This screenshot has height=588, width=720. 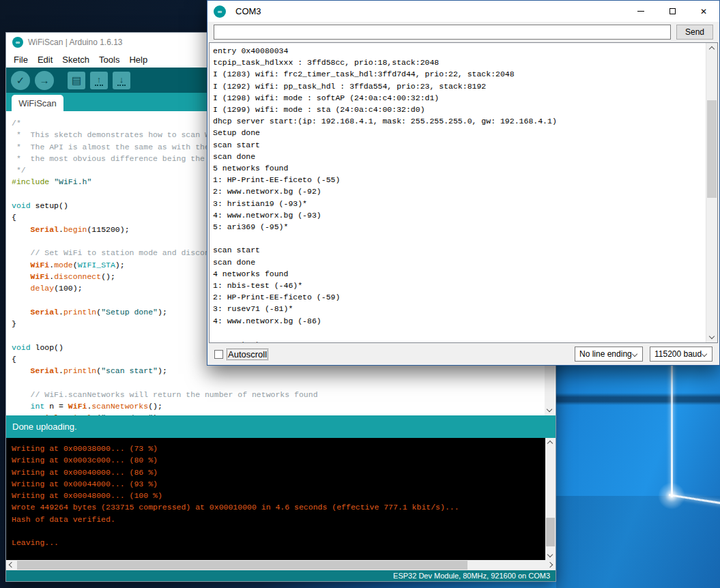 I want to click on serial-titlebar: ∞ COM3 ✕, so click(x=463, y=11).